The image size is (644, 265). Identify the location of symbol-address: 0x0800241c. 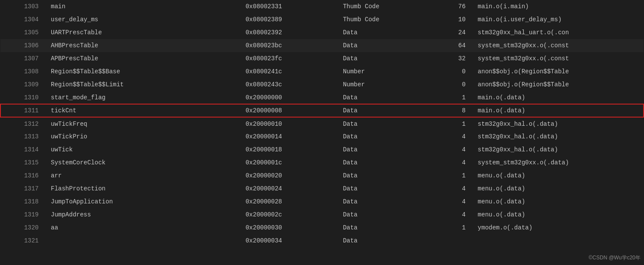
(291, 72).